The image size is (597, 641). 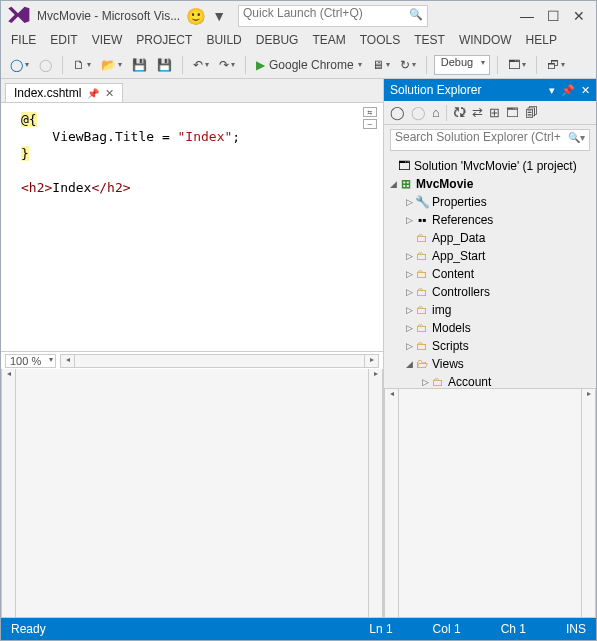 What do you see at coordinates (462, 65) in the screenshot?
I see `configuration-dropdown: Debug` at bounding box center [462, 65].